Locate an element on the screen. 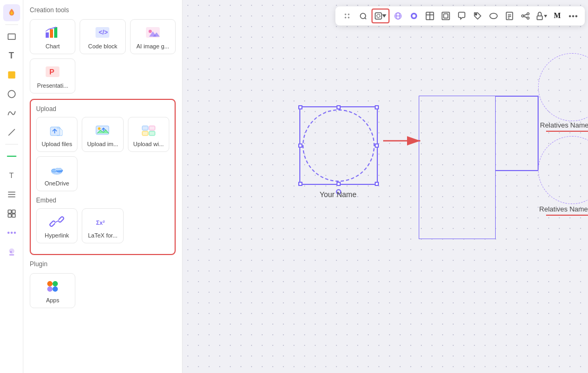 This screenshot has height=373, width=588. resize-btn is located at coordinates (446, 16).